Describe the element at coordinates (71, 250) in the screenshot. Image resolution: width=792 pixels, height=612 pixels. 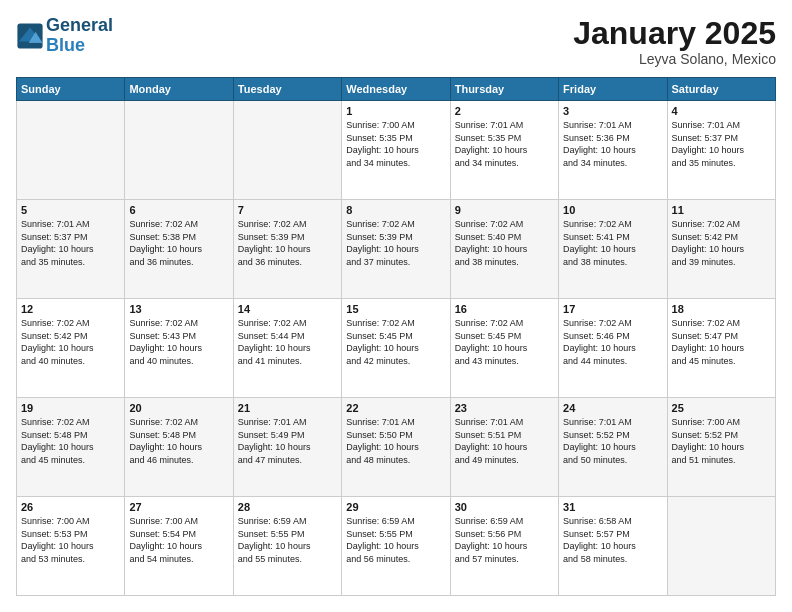
I see `calendar-cell: 5Sunrise: 7:01 AM Sunset: 5:37 PM Daylig…` at that location.